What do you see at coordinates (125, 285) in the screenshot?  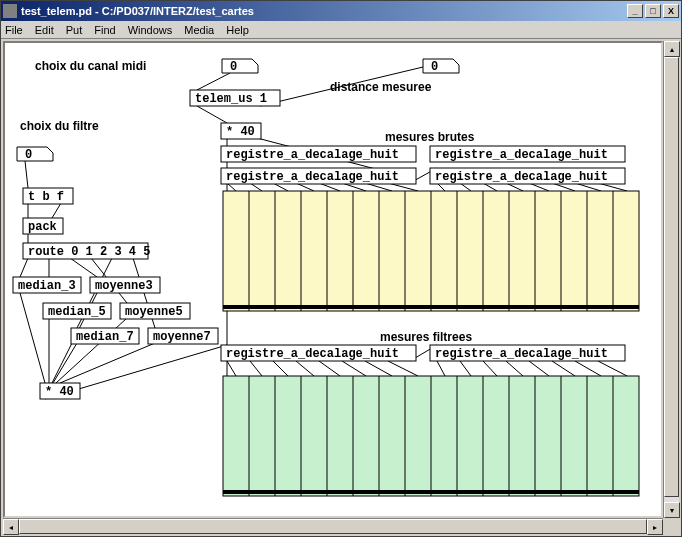 I see `object-moyenne3: moyenne3` at bounding box center [125, 285].